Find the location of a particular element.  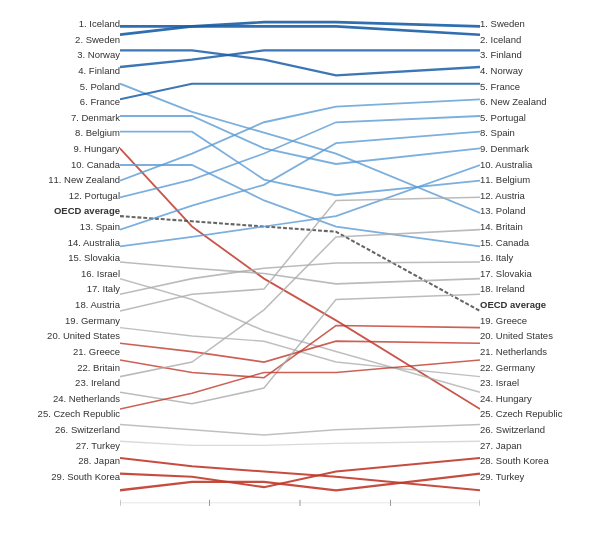

left-label-21: 21. Greece is located at coordinates (96, 352).